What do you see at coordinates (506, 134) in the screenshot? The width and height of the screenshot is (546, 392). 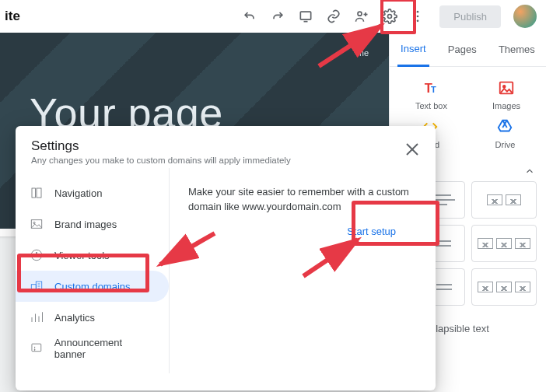 I see `insert-drive: Drive` at bounding box center [506, 134].